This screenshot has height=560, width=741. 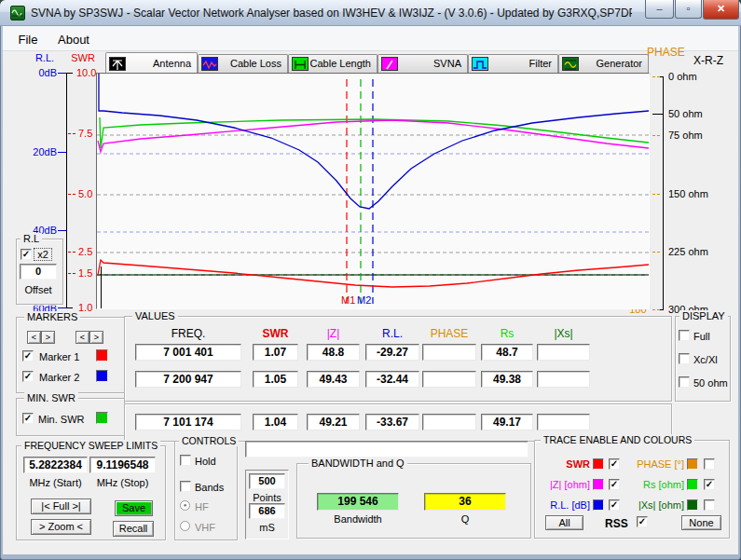 I want to click on sweep-limits-title: FREQUENCY SWEEP LIMITS, so click(x=91, y=445).